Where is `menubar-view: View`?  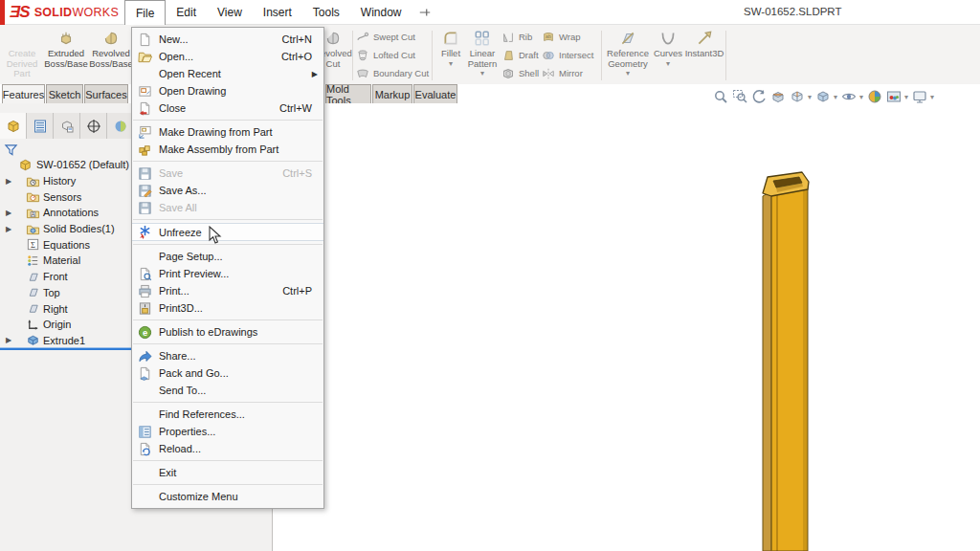 menubar-view: View is located at coordinates (230, 12).